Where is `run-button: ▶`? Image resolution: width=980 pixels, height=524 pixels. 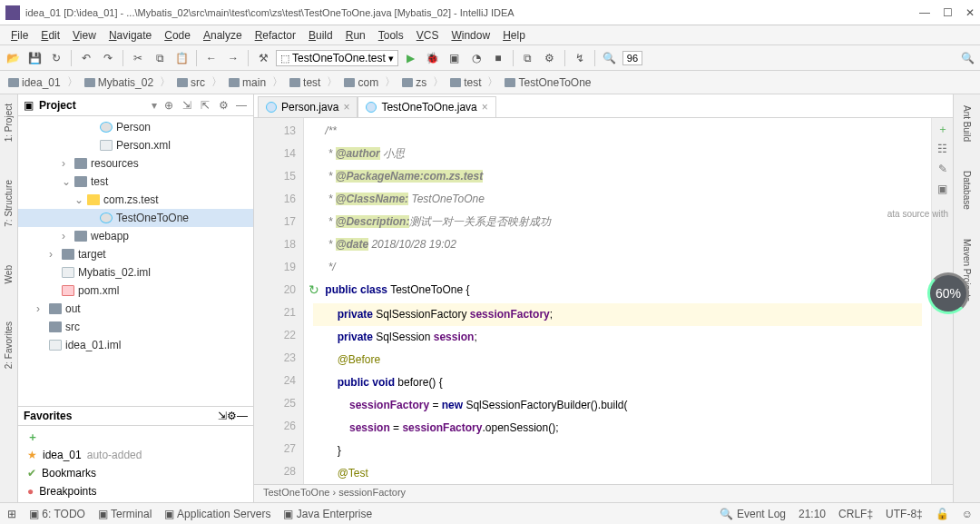 run-button: ▶ is located at coordinates (411, 58).